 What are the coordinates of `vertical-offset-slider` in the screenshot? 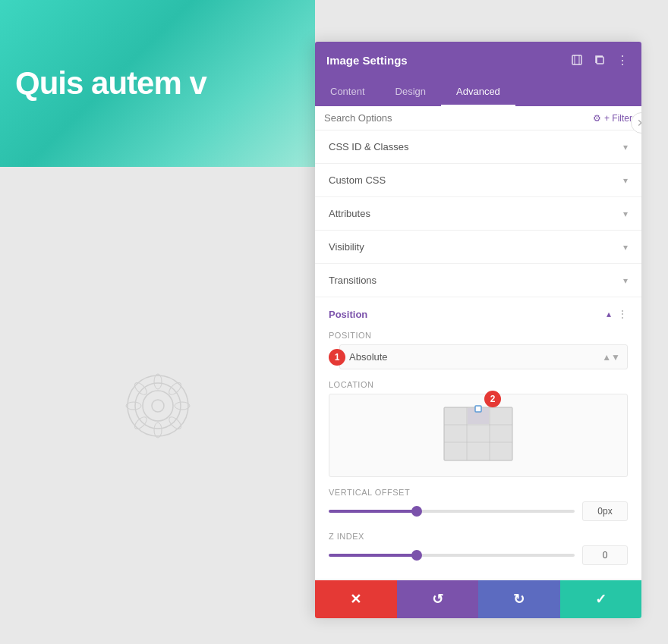 It's located at (452, 511).